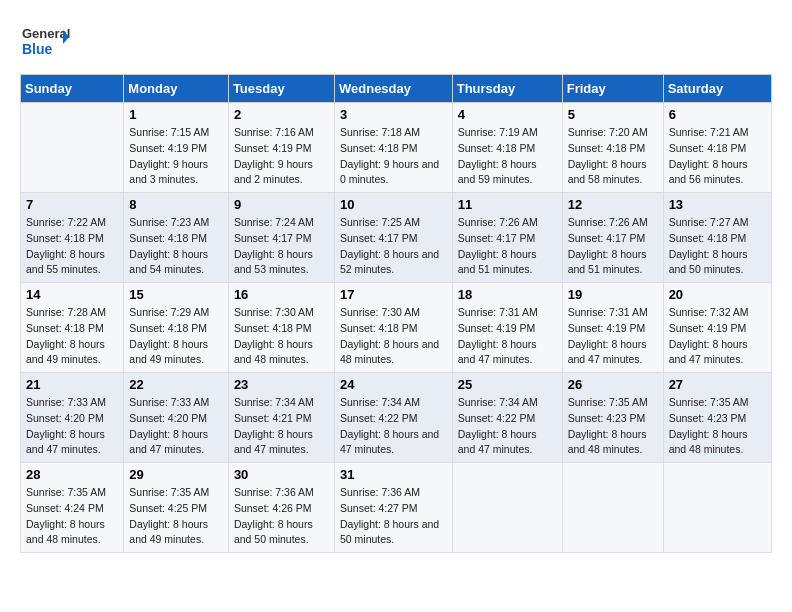  I want to click on cell-info: Sunrise: 7:34 AMSunset: 4:21 PMDaylight:…, so click(282, 426).